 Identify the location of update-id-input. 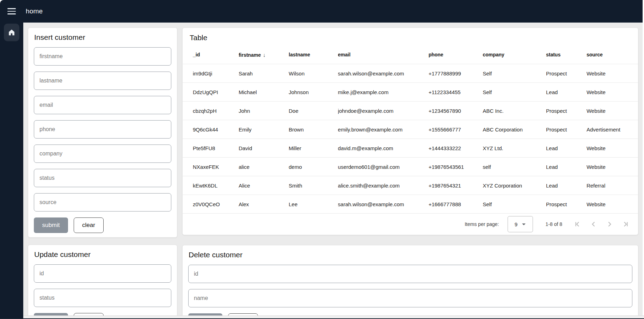
(103, 274).